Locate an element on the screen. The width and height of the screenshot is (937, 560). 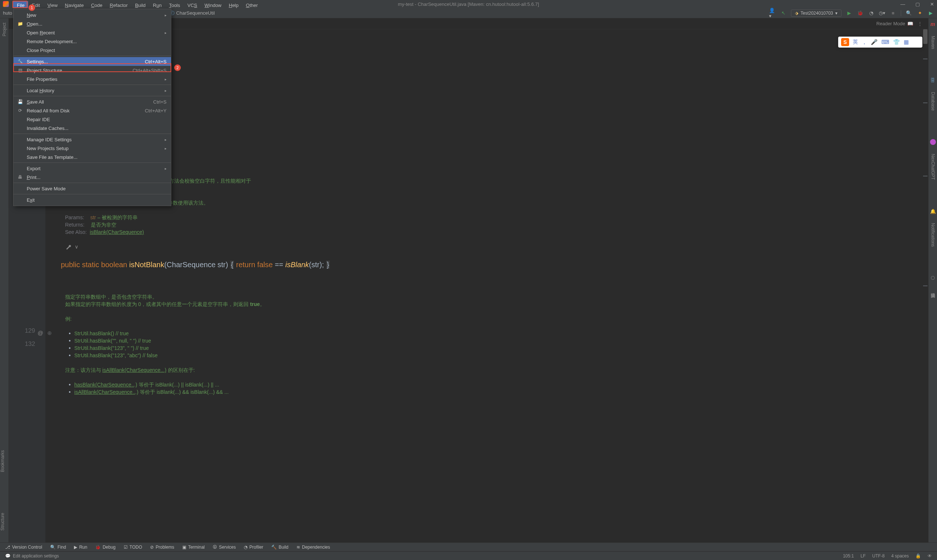
file-menu-dropdown: New▸ 📁Open... Open Recent▸ Remote Develo… is located at coordinates (92, 107).